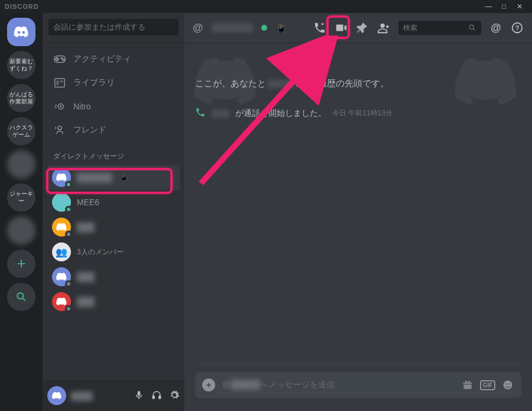  Describe the element at coordinates (88, 202) in the screenshot. I see `dm-name: MEE6` at that location.